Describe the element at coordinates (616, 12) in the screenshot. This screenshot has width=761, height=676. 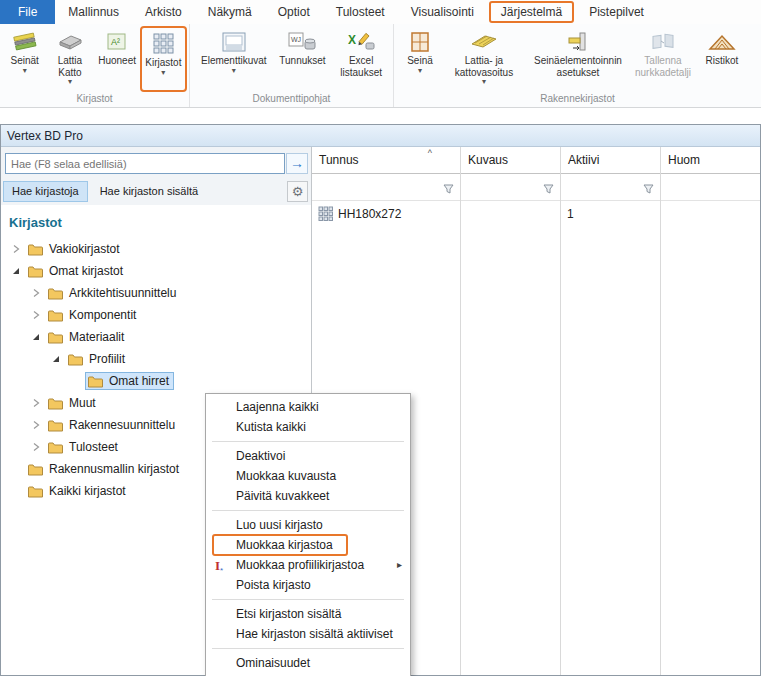
I see `tab-pistepilvet: Pistepilvet` at that location.